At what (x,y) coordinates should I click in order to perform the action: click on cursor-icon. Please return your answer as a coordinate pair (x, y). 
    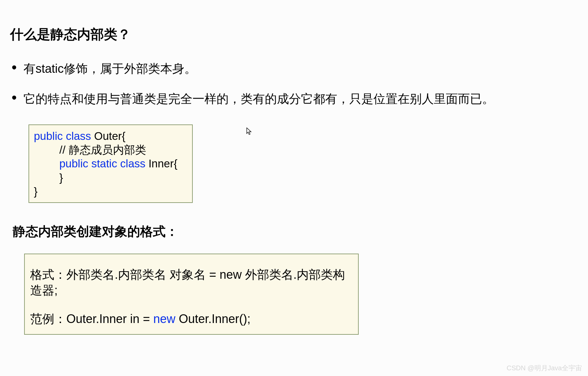
    Looking at the image, I should click on (249, 131).